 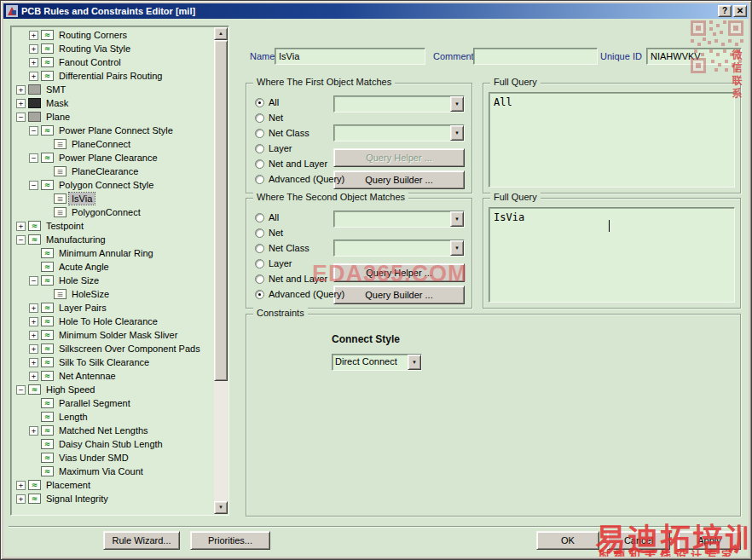 I want to click on tree-item-fanout-control: +Fanout Control, so click(x=113, y=62).